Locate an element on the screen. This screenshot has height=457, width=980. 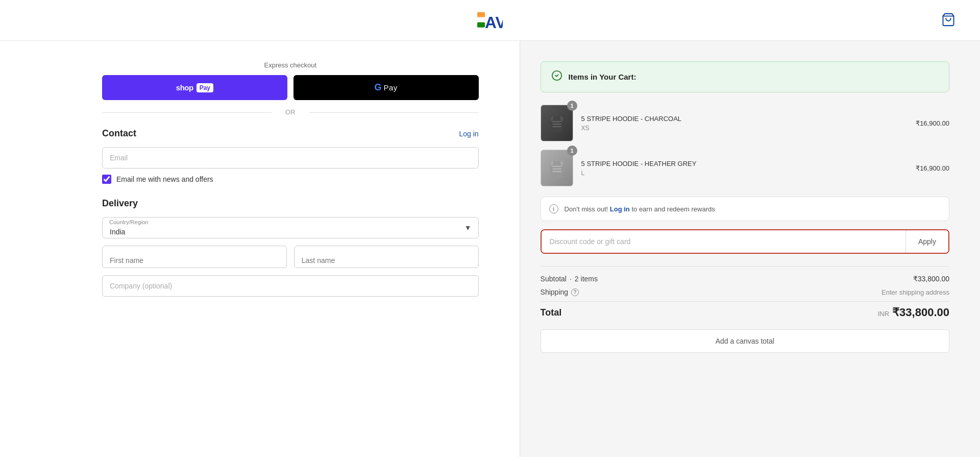
country-select: India United States United Kingdom Austr… is located at coordinates (290, 228).